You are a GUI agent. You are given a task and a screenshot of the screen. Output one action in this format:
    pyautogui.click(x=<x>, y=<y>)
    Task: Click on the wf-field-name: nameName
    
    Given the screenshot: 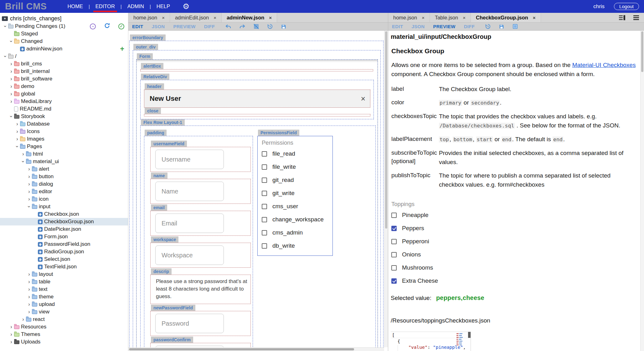 What is the action you would take?
    pyautogui.click(x=202, y=188)
    